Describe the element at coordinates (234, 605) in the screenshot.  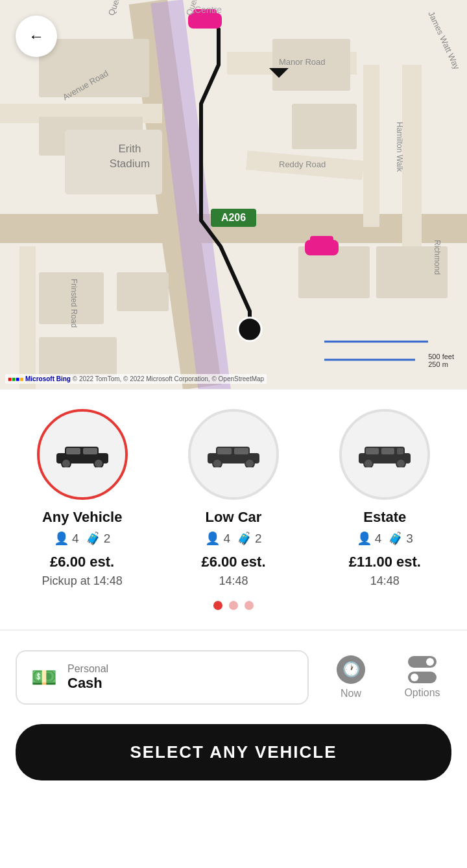
I see `carousel-dots` at that location.